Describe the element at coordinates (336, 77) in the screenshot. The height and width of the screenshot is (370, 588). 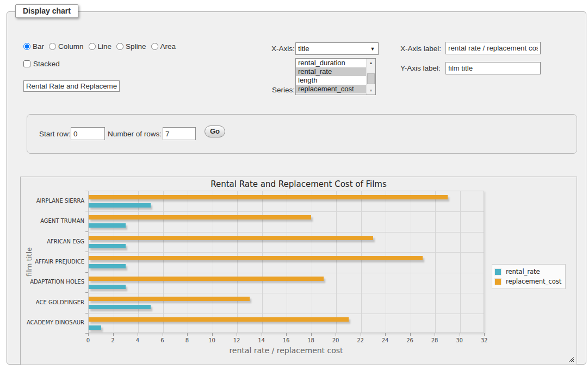
I see `series-listbox: rental_durationrental_ratelengthreplacem…` at that location.